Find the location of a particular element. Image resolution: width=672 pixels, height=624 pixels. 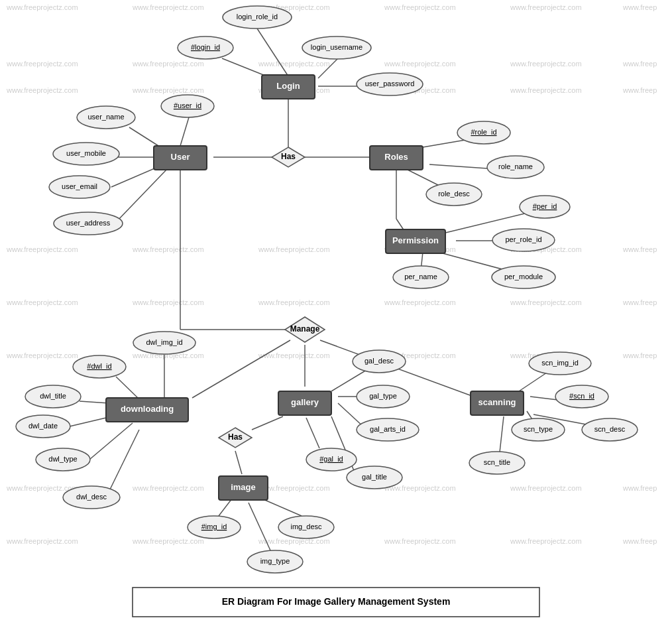

attr-scn-type-label: scn_type is located at coordinates (538, 429).